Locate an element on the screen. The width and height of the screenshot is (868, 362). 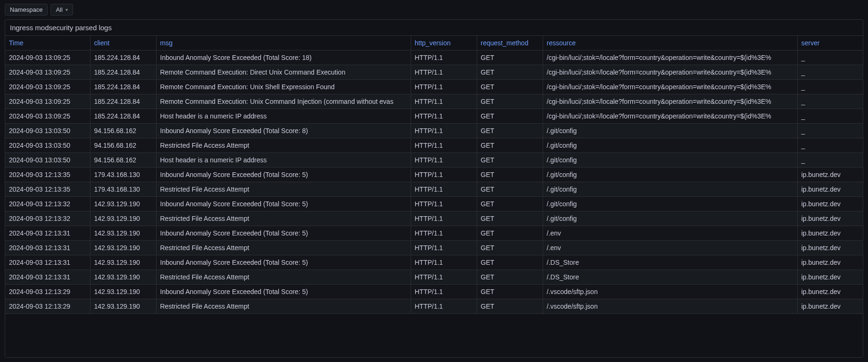
table-row: 2024-09-03 12:13:29142.93.129.190Inbound… is located at coordinates (434, 292).